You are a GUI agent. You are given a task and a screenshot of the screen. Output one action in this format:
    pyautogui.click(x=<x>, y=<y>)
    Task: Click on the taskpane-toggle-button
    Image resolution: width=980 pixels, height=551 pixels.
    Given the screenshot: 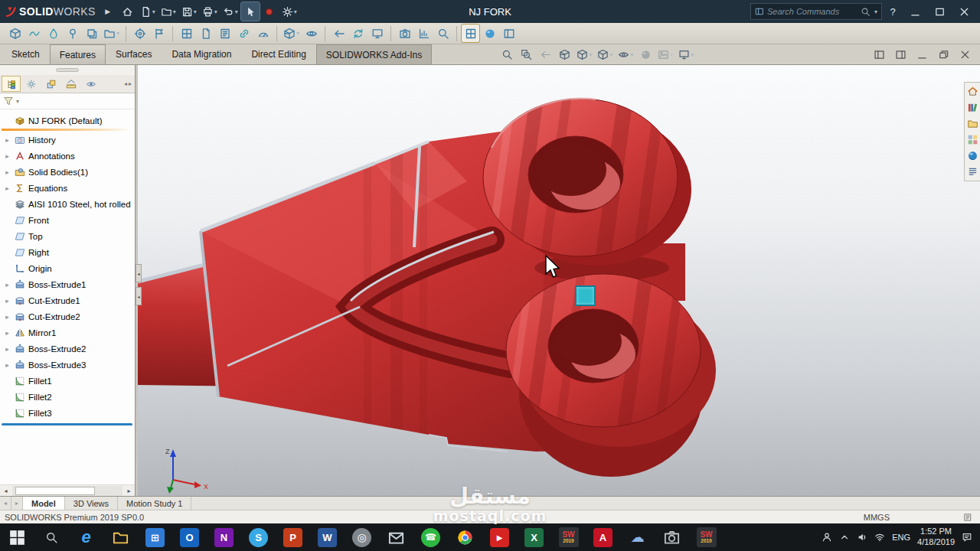 What is the action you would take?
    pyautogui.click(x=900, y=54)
    